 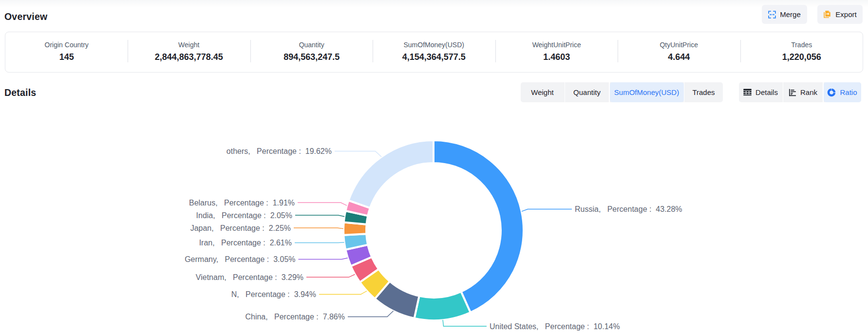 I want to click on svg-text: Russia, Percentage : 43.28%, so click(x=628, y=209).